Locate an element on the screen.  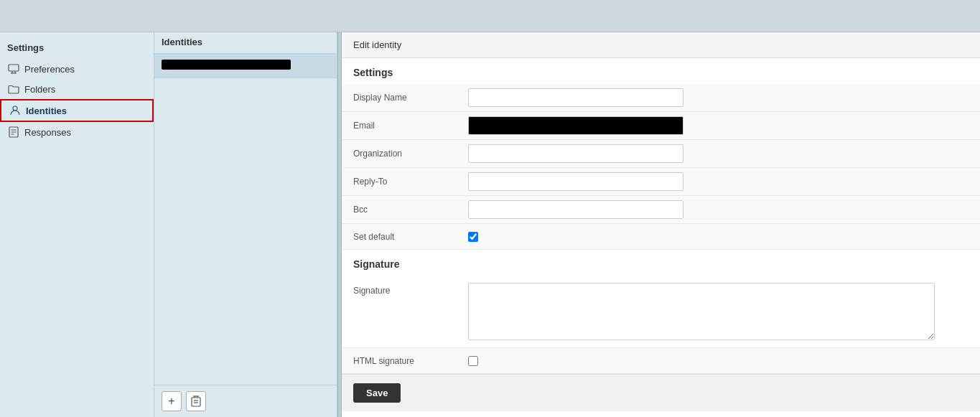
sidebar-item-folders: Folders is located at coordinates (77, 89).